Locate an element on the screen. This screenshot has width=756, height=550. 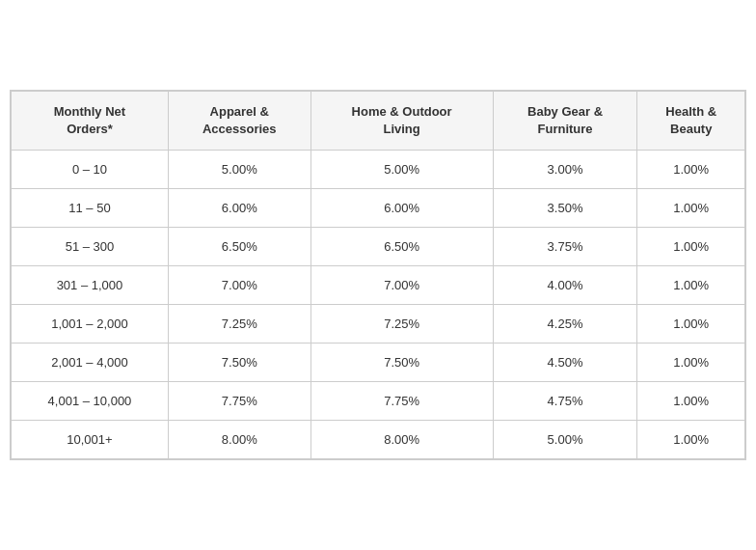
cell-3-home: 7.00% is located at coordinates (401, 286).